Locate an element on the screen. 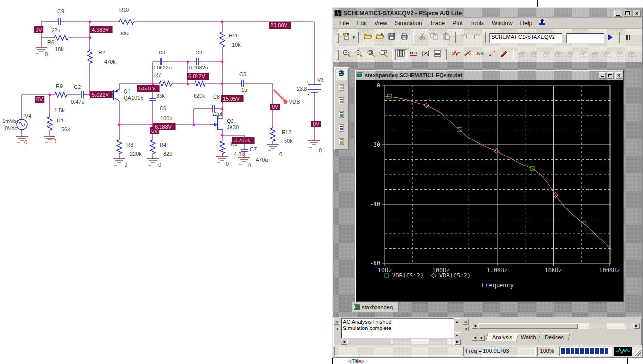  cursor-trace-button is located at coordinates (492, 54).